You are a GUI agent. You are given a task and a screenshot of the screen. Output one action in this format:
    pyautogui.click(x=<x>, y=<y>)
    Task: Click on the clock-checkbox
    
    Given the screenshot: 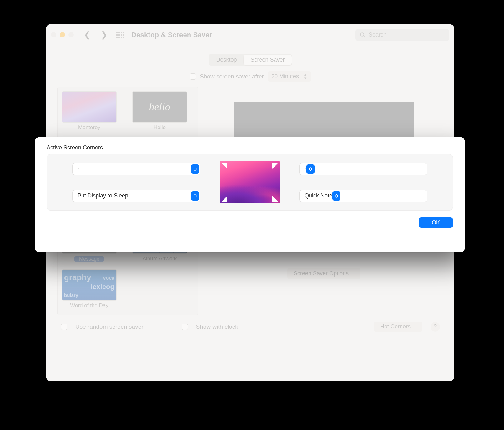 What is the action you would take?
    pyautogui.click(x=185, y=327)
    